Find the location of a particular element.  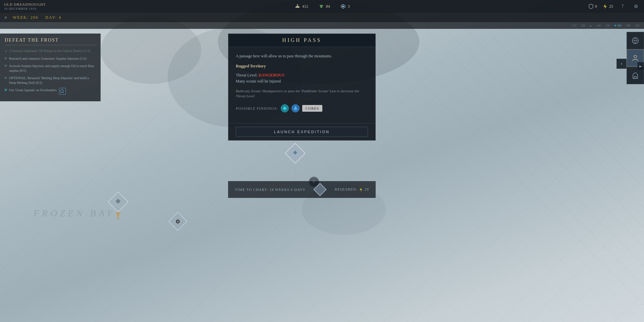

gear-diamond: ⚙ is located at coordinates (178, 221).